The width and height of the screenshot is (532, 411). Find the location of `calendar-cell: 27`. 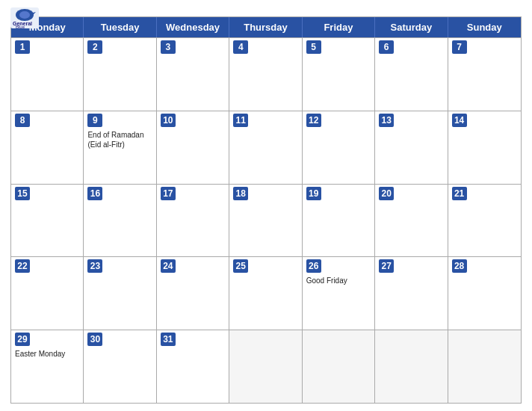

calendar-cell: 27 is located at coordinates (411, 293).